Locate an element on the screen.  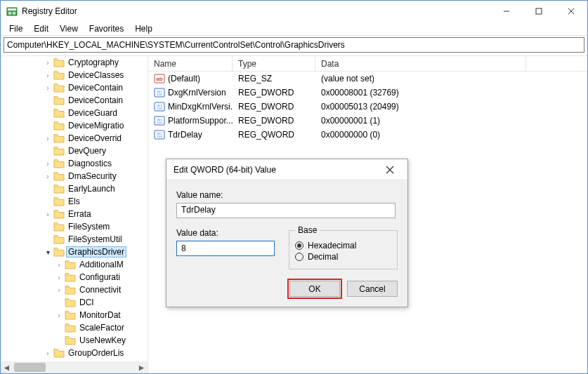
tree-item: ▾GraphicsDriver is located at coordinates (74, 252).